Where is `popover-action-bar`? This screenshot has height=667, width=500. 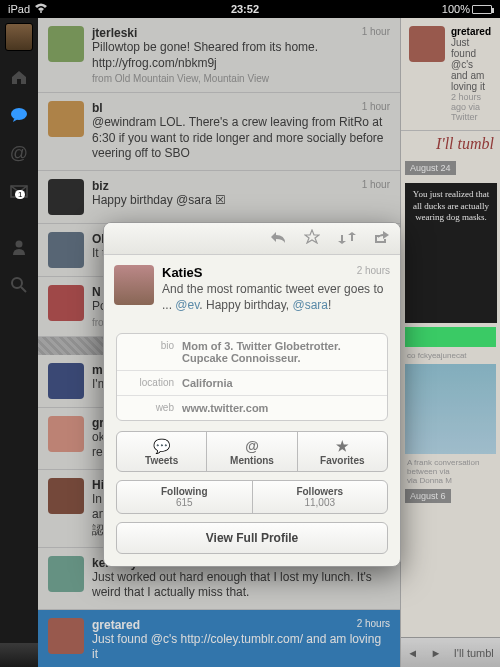 popover-action-bar is located at coordinates (252, 239).